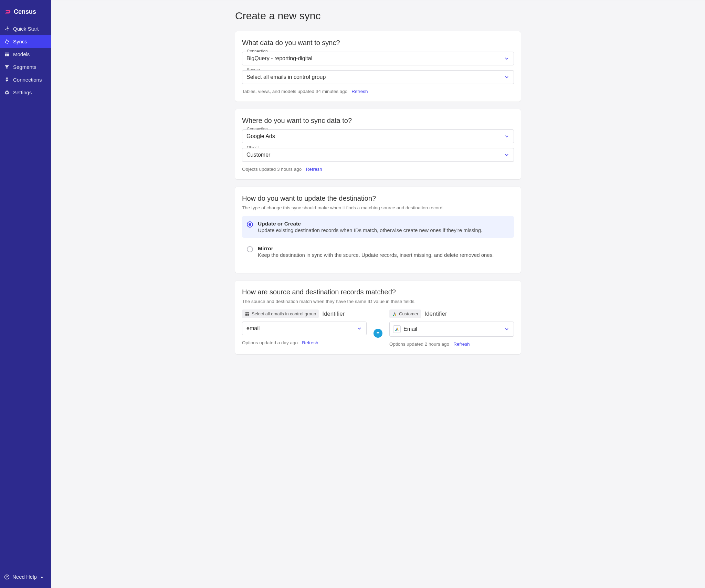 The height and width of the screenshot is (588, 705). Describe the element at coordinates (272, 169) in the screenshot. I see `destination-meta-text: Objects updated 3 hours ago` at that location.